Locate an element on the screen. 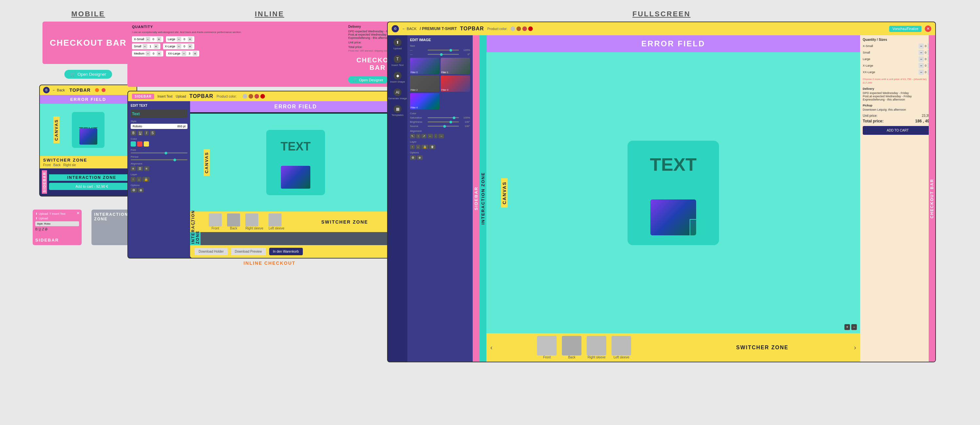  qty-plus-large: + is located at coordinates (190, 39).